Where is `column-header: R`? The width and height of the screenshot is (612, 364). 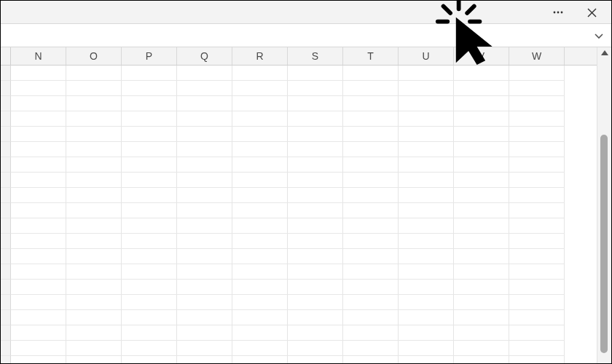 column-header: R is located at coordinates (260, 56).